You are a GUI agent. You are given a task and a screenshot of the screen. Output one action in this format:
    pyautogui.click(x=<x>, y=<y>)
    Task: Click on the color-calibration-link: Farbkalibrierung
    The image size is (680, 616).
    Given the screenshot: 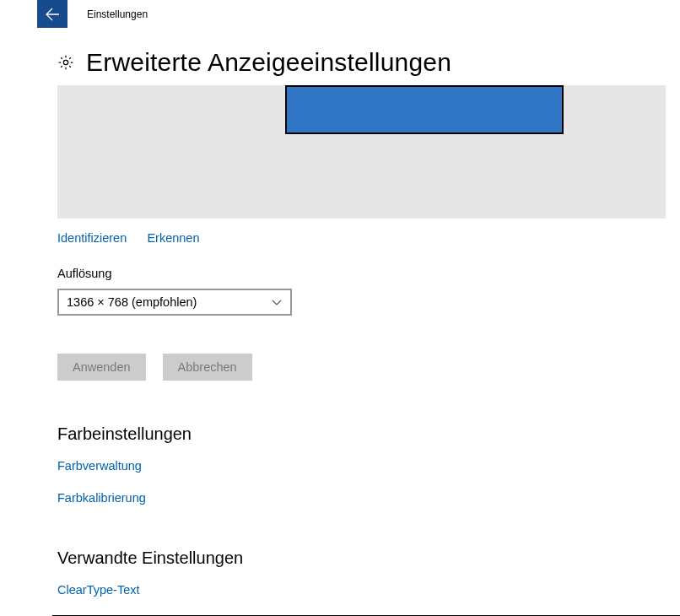 What is the action you would take?
    pyautogui.click(x=369, y=498)
    